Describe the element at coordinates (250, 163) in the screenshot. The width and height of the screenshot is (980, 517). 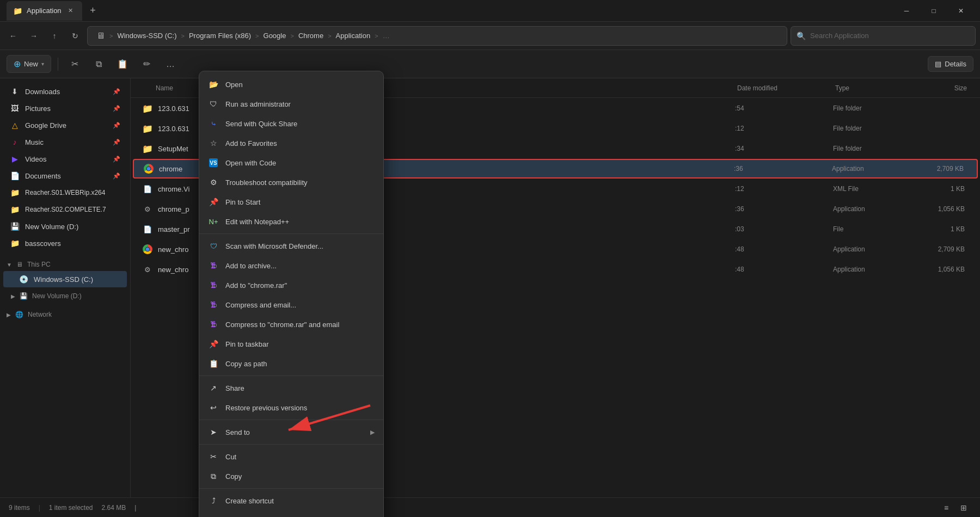
I see `ctx-open-code-label: Open with Code` at that location.